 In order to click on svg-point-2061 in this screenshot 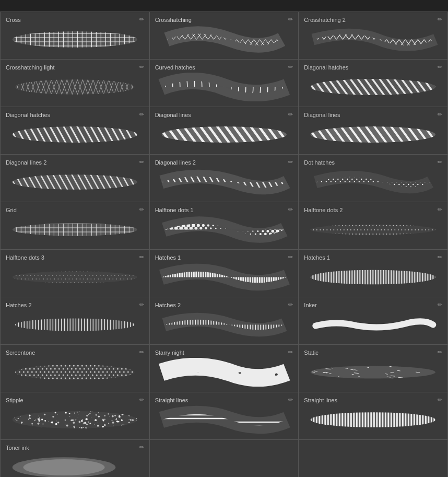, I will do `click(45, 385)`.